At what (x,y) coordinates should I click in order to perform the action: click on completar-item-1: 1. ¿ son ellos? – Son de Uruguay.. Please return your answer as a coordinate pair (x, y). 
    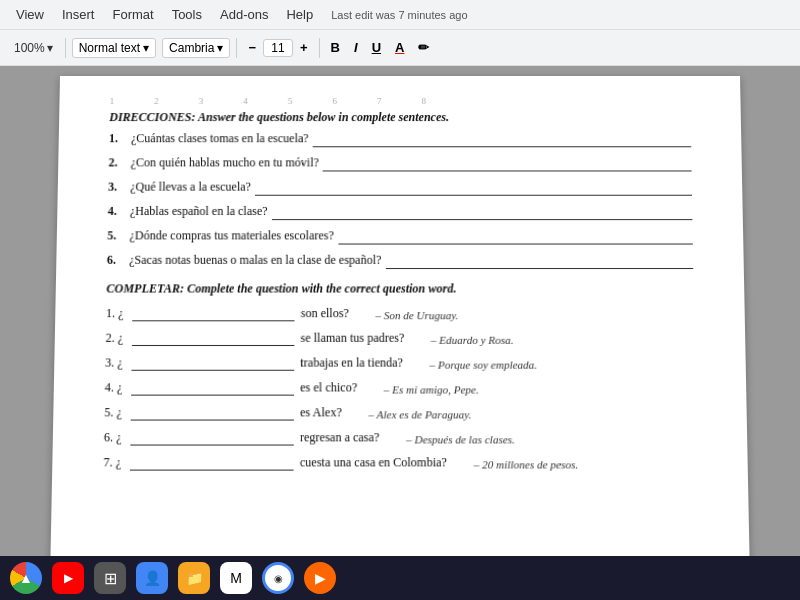
    Looking at the image, I should click on (400, 313).